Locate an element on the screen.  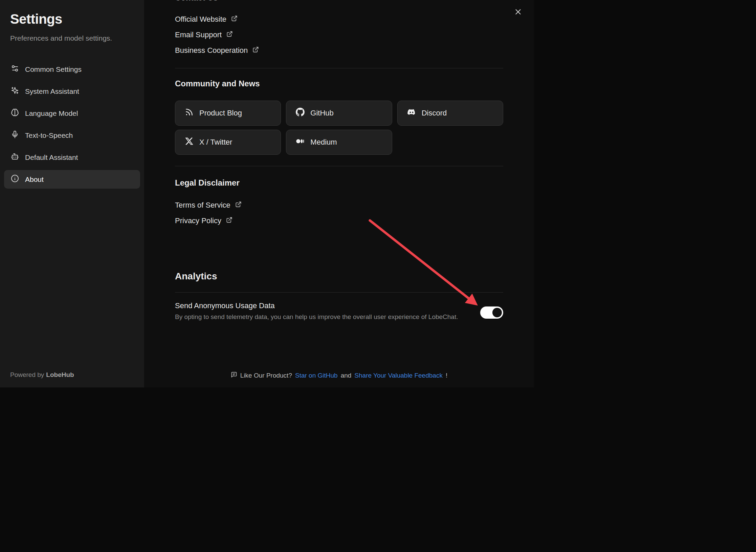
mic-icon is located at coordinates (15, 135).